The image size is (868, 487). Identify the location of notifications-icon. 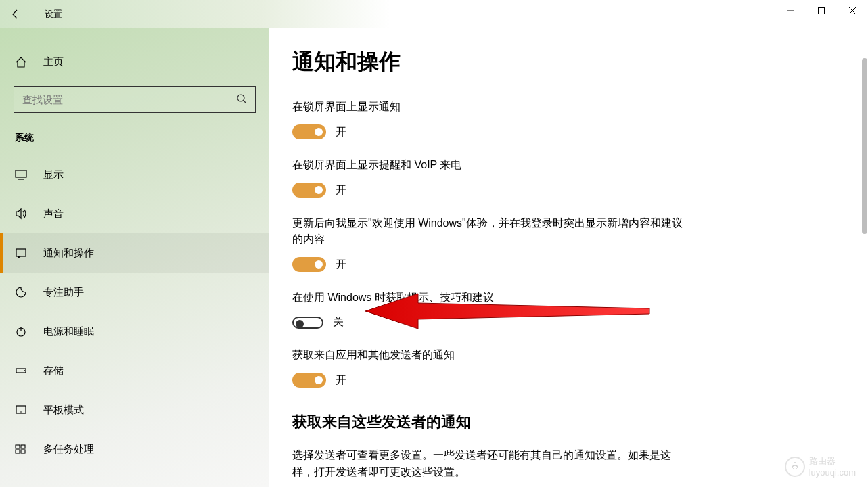
(22, 253).